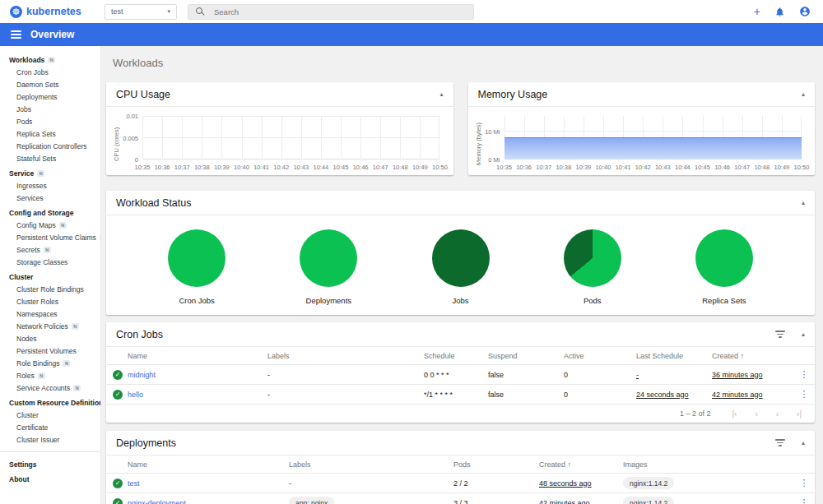  Describe the element at coordinates (36, 225) in the screenshot. I see `sidebar-item-label: Config Maps` at that location.